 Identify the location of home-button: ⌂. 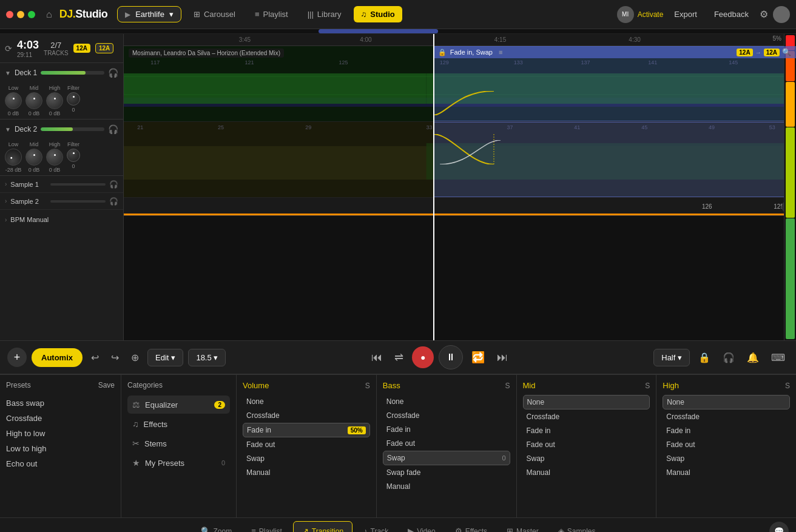
(49, 15).